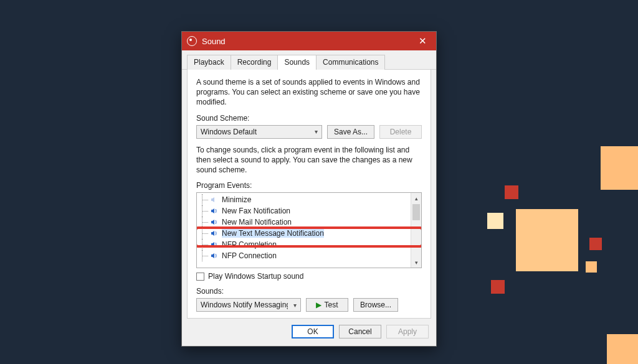 The height and width of the screenshot is (364, 638). Describe the element at coordinates (309, 92) in the screenshot. I see `theme-description: A sound theme is a set of sounds applied…` at that location.